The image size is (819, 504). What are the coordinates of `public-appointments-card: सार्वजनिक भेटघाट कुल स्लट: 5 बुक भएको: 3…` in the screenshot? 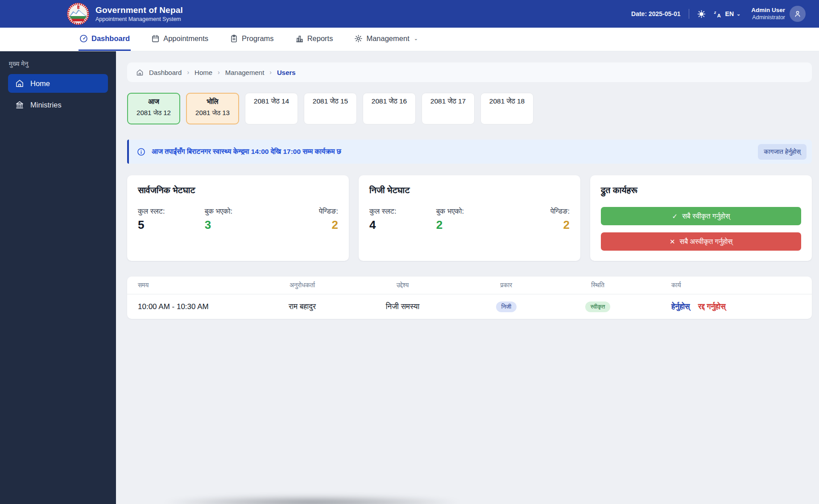 It's located at (238, 218).